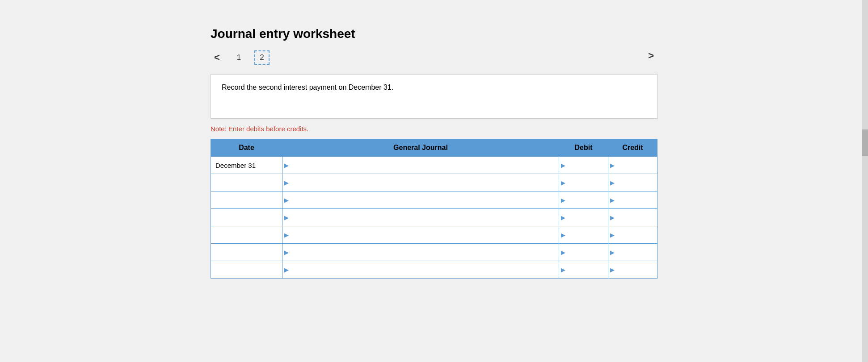  I want to click on header-credit: Credit, so click(633, 148).